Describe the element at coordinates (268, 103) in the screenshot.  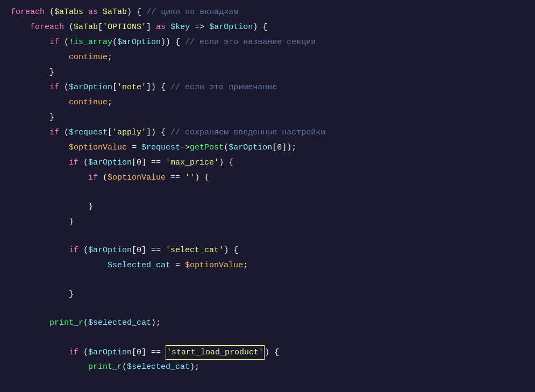
I see `code-line-7: continue ;` at that location.